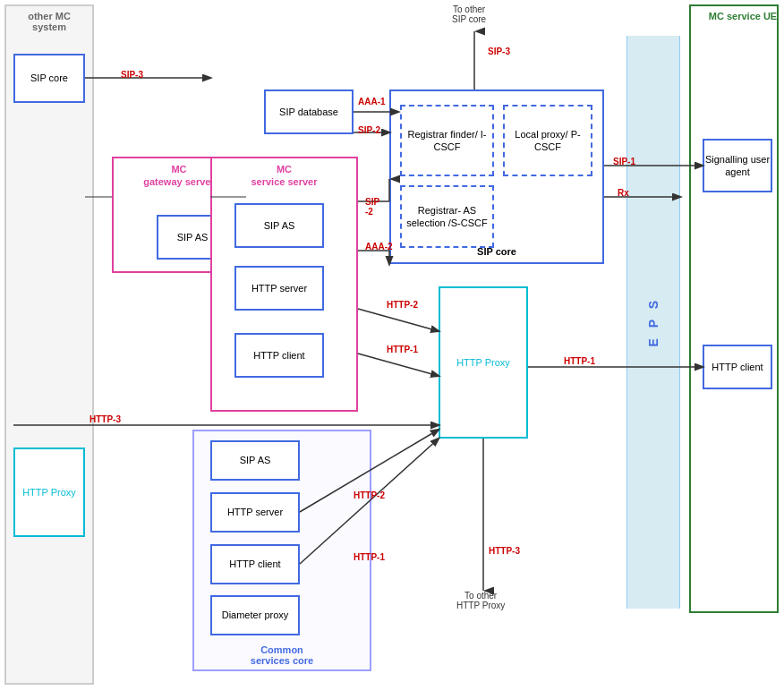  What do you see at coordinates (372, 207) in the screenshot?
I see `label-sip-2b: SIP-2` at bounding box center [372, 207].